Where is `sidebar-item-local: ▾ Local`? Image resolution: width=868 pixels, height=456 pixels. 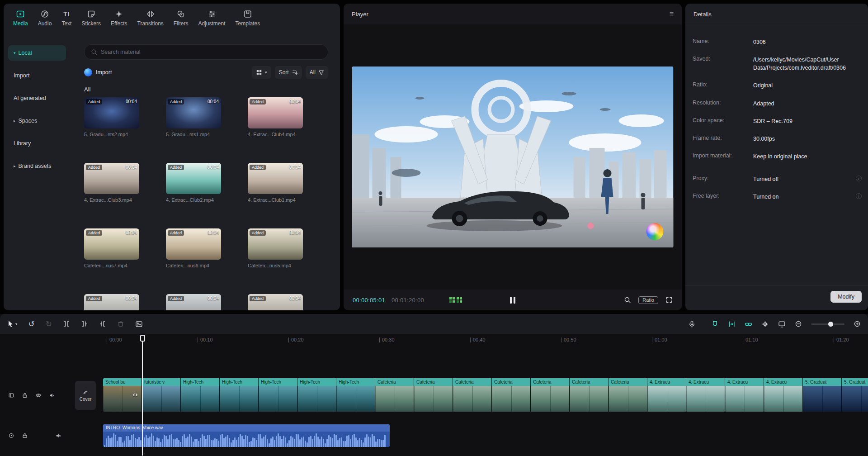 sidebar-item-local: ▾ Local is located at coordinates (37, 53).